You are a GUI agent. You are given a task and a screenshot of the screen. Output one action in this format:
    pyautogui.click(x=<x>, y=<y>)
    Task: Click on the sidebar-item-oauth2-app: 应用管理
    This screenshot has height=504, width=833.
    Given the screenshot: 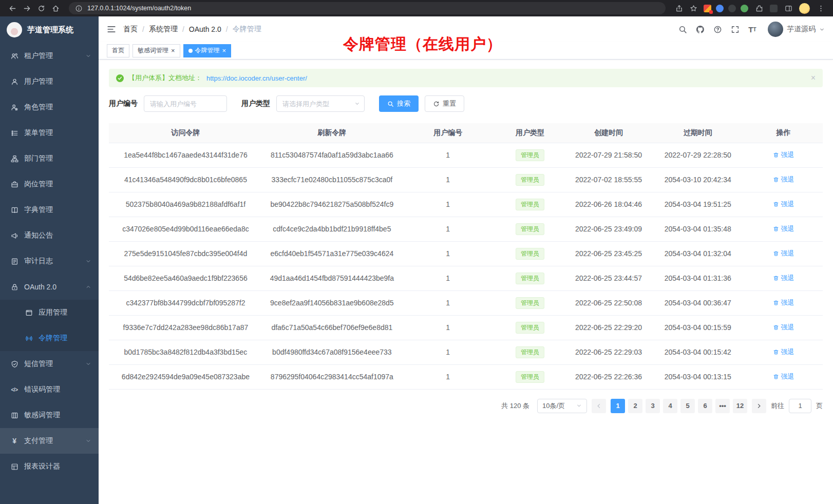 What is the action you would take?
    pyautogui.click(x=49, y=313)
    